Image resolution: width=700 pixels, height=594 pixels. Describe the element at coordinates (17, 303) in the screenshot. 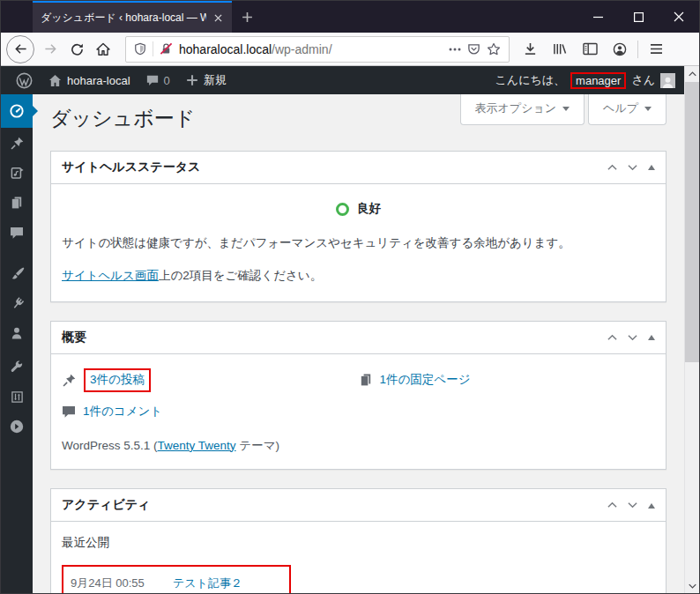

I see `plug-icon` at that location.